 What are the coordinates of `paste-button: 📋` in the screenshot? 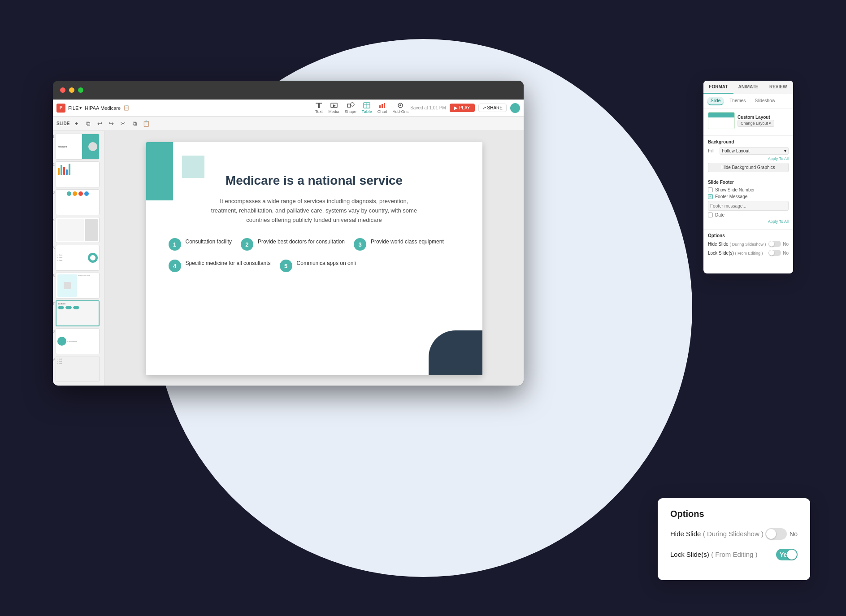 It's located at (146, 124).